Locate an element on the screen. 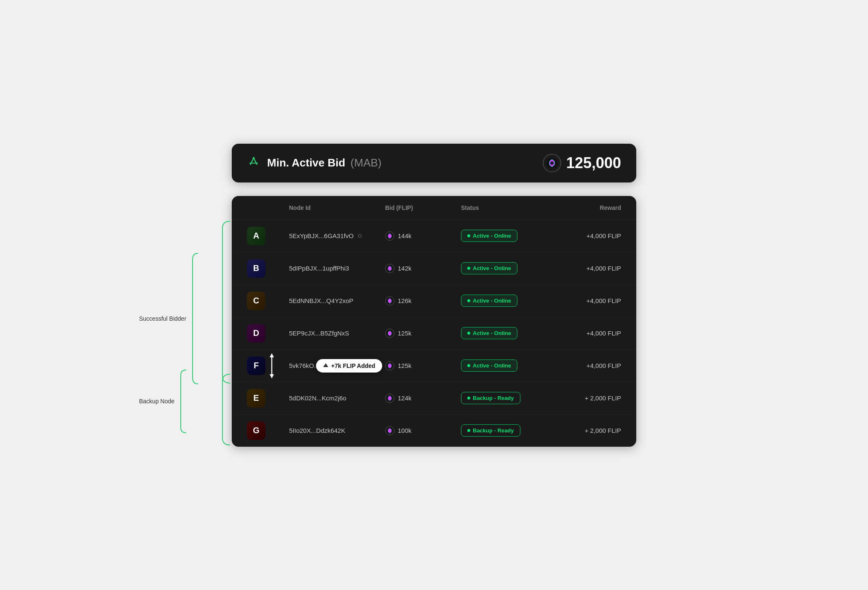 The height and width of the screenshot is (590, 868). table-row: C 5EdNNBJX...Q4Y2xoP 126k Active - Onlin… is located at coordinates (434, 301).